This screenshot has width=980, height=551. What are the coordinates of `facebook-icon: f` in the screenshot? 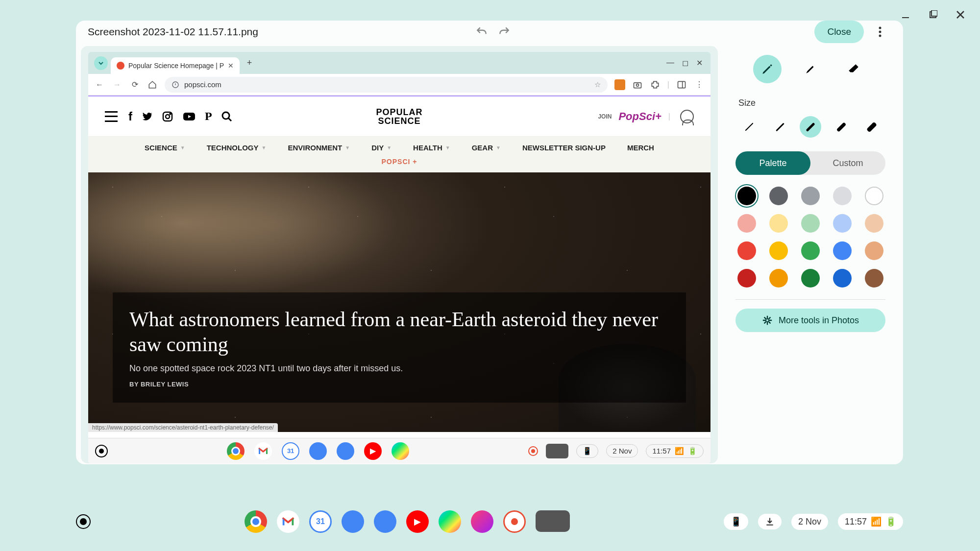 It's located at (130, 117).